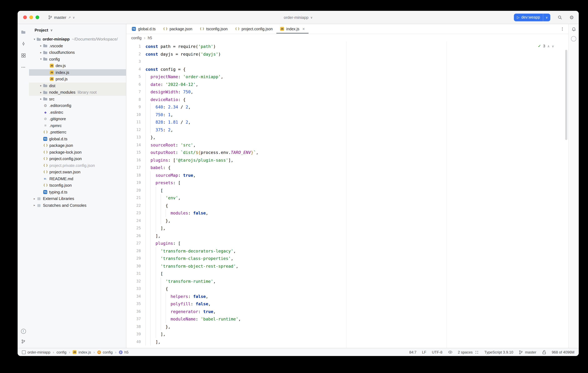 The image size is (588, 373). I want to click on code-line: 4const config = {, so click(347, 69).